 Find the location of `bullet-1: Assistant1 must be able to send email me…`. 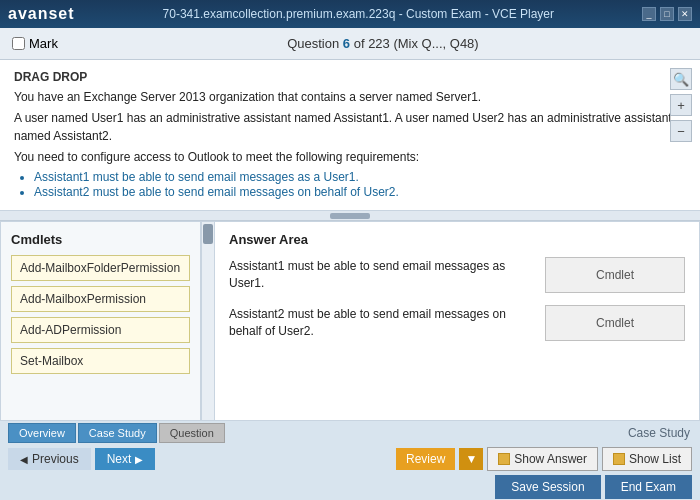

bullet-1: Assistant1 must be able to send email me… is located at coordinates (360, 177).